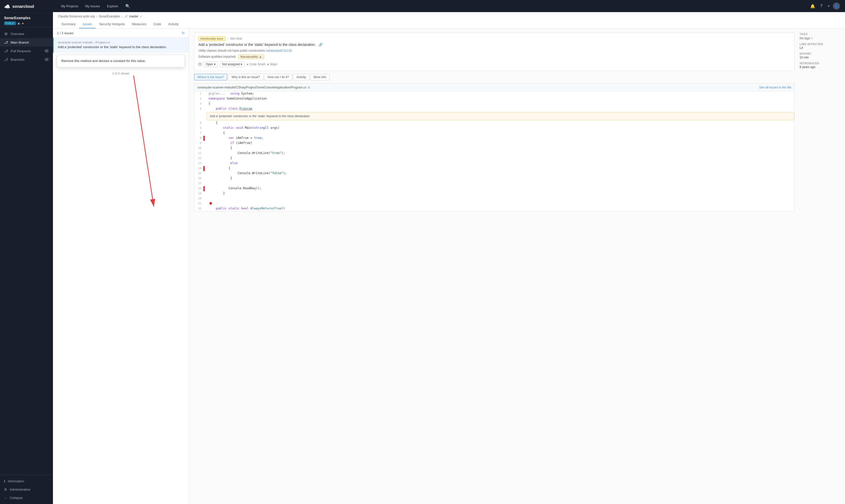  I want to click on issues-list: sonarqube-scanner-msbuild/.../Program.cs…, so click(121, 271).